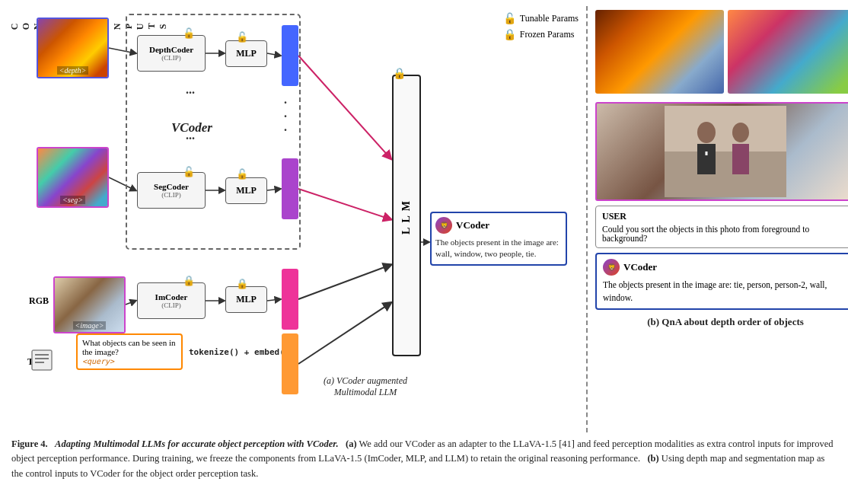 The height and width of the screenshot is (504, 848). I want to click on depth-coder-sub: (CLIP), so click(171, 58).